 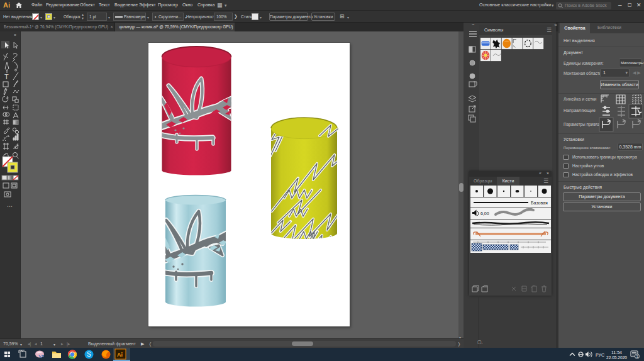 What do you see at coordinates (600, 355) in the screenshot?
I see `svg-text: РУС` at bounding box center [600, 355].